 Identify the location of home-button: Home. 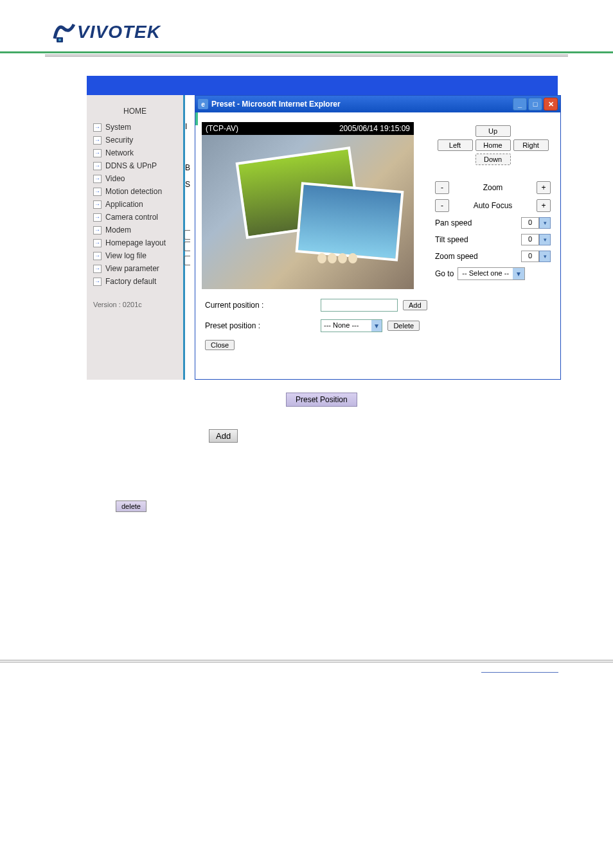
(493, 145).